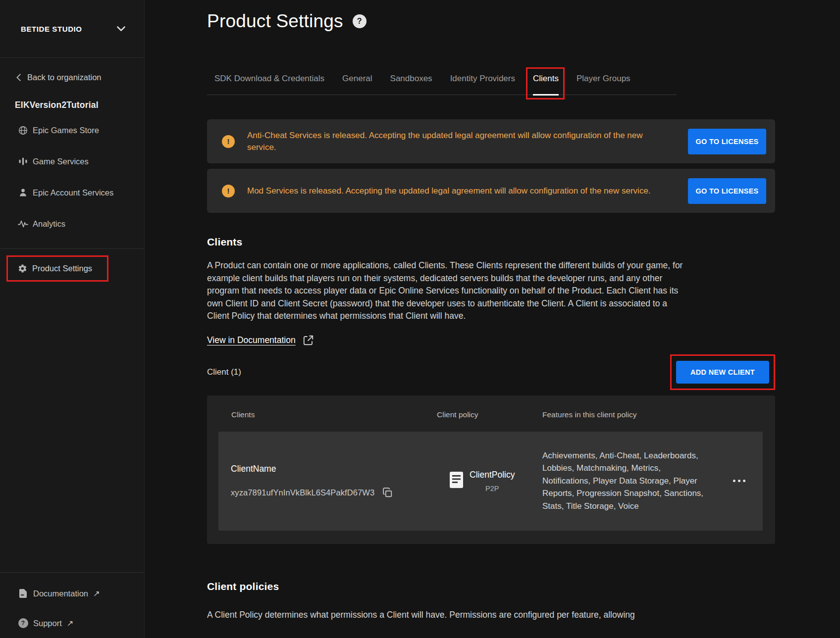 Image resolution: width=840 pixels, height=638 pixels. Describe the element at coordinates (491, 191) in the screenshot. I see `alert-mod-services: ! Mod Services is released. Accepting th…` at that location.